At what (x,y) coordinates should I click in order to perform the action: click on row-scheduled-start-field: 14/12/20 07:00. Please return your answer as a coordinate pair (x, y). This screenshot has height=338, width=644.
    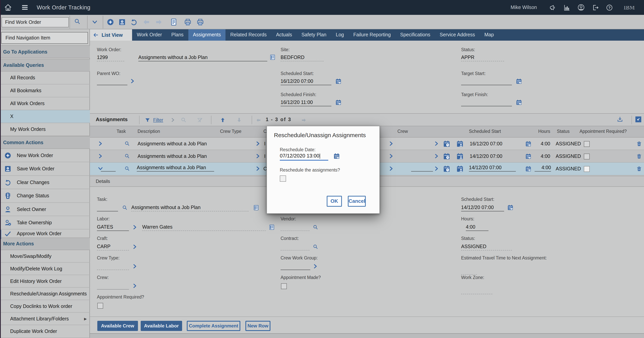
    Looking at the image, I should click on (492, 168).